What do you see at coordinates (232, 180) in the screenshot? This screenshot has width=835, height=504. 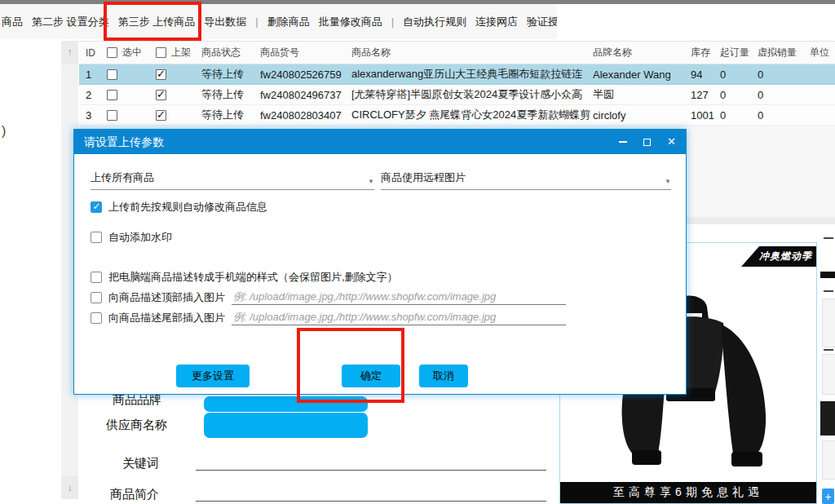 I see `upload-scope-dropdown: 上传所有商品 ▼` at bounding box center [232, 180].